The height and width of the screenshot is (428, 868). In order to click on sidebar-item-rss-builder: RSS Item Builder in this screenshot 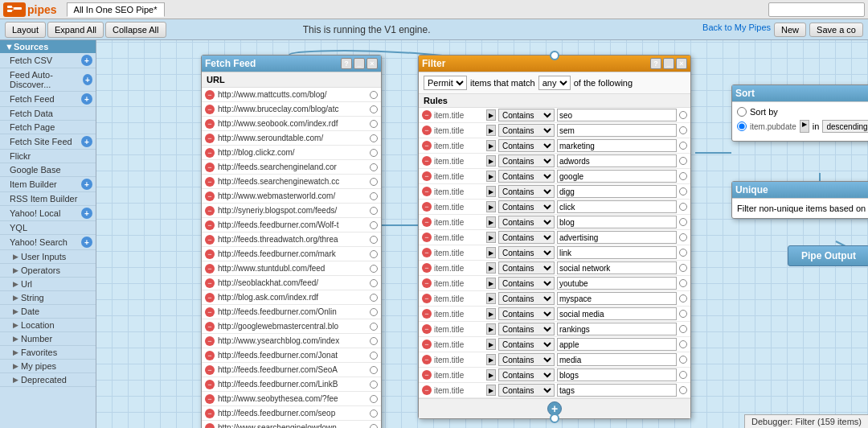, I will do `click(48, 200)`.